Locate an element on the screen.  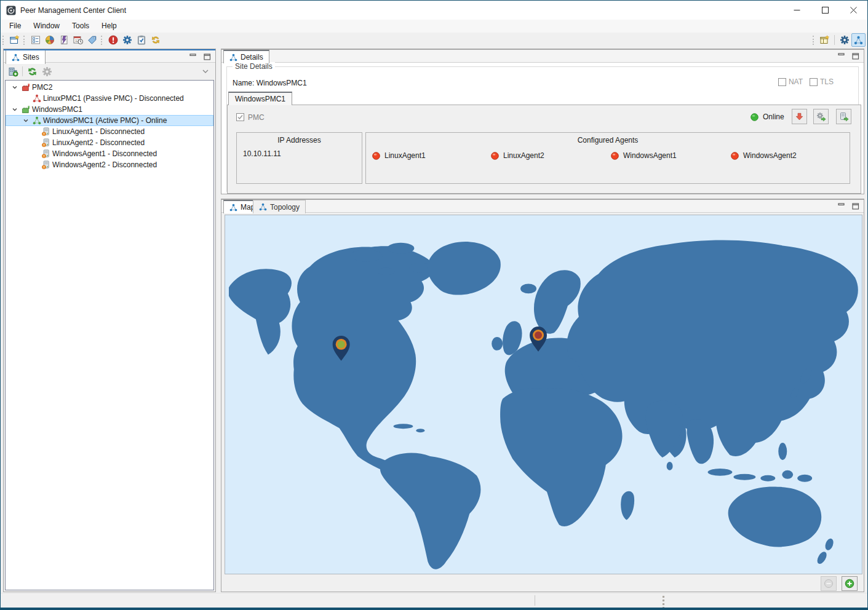
ip-address-value: 10.10.11.11 is located at coordinates (262, 154).